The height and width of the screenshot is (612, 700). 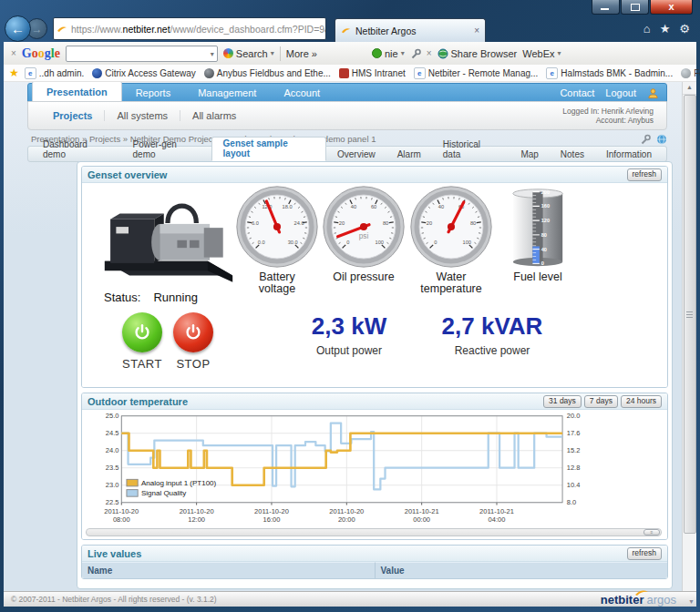 I want to click on settings-gear-icon: ⚙, so click(x=685, y=29).